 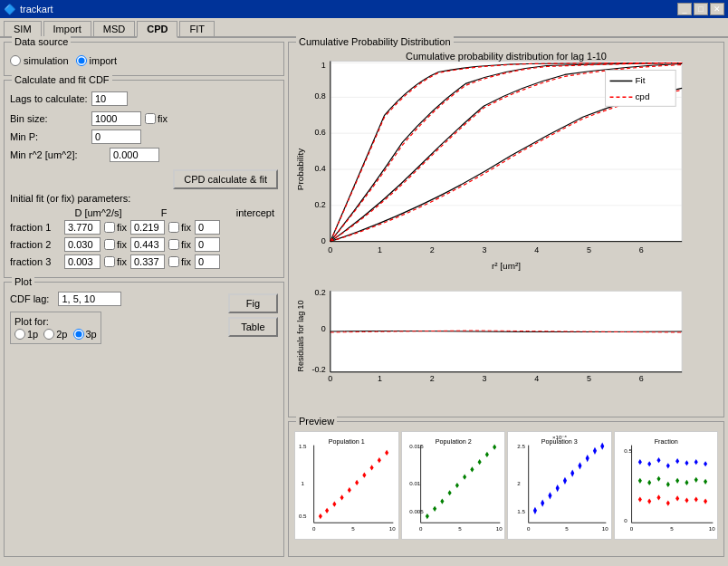 What do you see at coordinates (40, 61) in the screenshot?
I see `simulation-option: simulation` at bounding box center [40, 61].